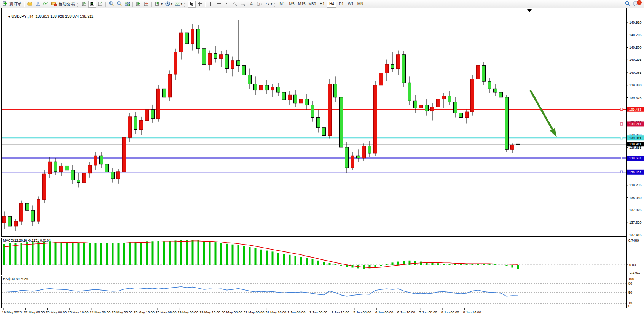 This screenshot has width=644, height=318. Describe the element at coordinates (252, 4) in the screenshot. I see `svg-text: A` at that location.